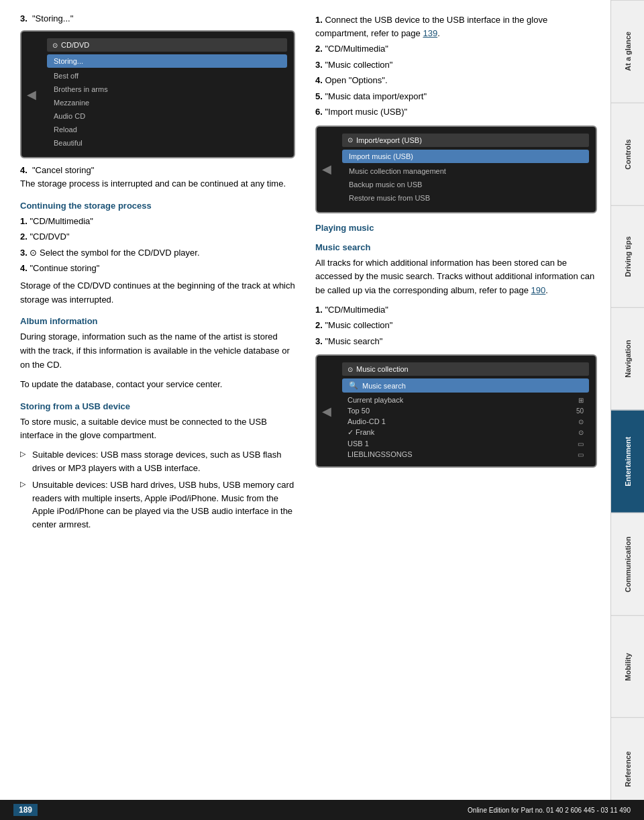 Image resolution: width=644 pixels, height=820 pixels. I want to click on step-4-text: "Cancel storing", so click(63, 170).